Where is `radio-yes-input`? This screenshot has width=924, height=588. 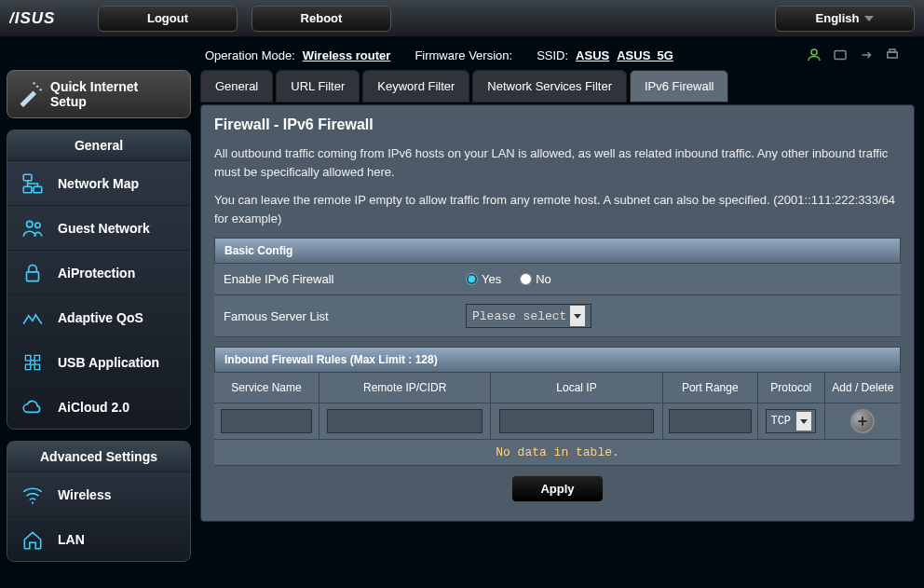
radio-yes-input is located at coordinates (471, 280).